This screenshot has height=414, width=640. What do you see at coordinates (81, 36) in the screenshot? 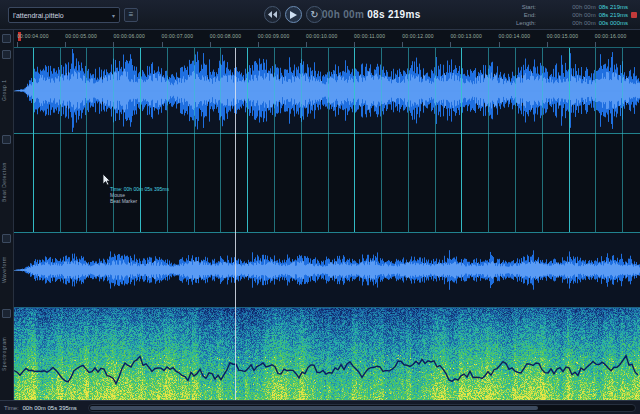
I see `ruler-tick-label: 00:00:05.000` at bounding box center [81, 36].